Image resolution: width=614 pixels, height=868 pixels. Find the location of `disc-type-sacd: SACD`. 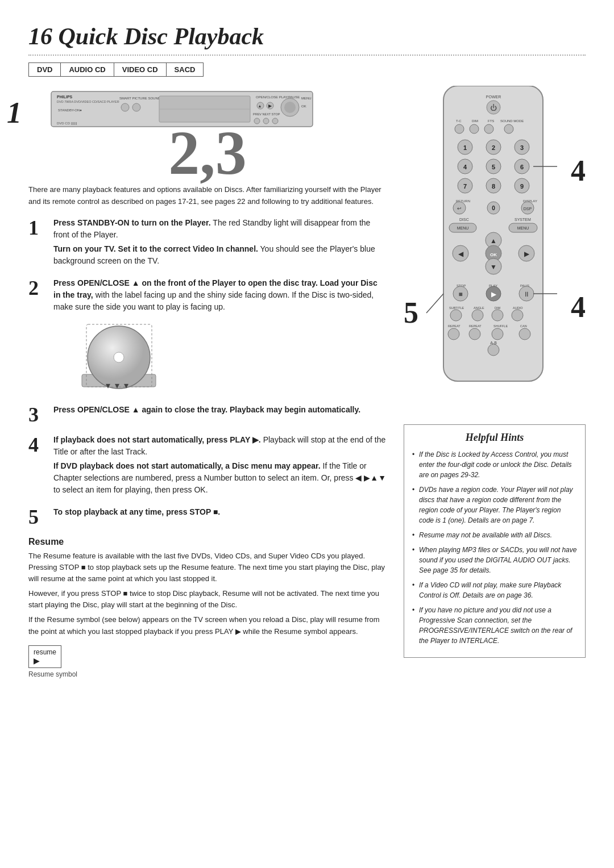

disc-type-sacd: SACD is located at coordinates (185, 69).